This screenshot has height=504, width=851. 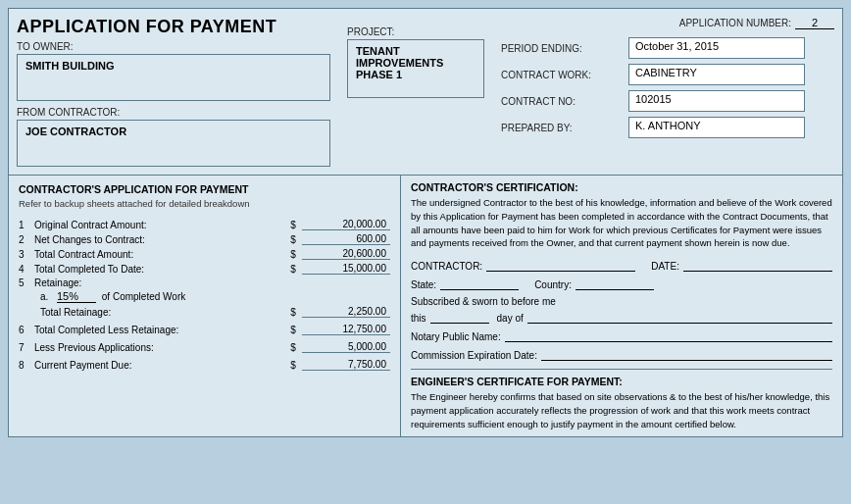 What do you see at coordinates (293, 226) in the screenshot?
I see `line-dollar-1: $` at bounding box center [293, 226].